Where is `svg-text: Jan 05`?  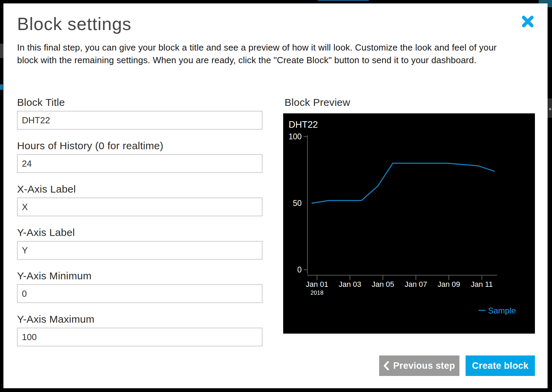 svg-text: Jan 05 is located at coordinates (383, 284).